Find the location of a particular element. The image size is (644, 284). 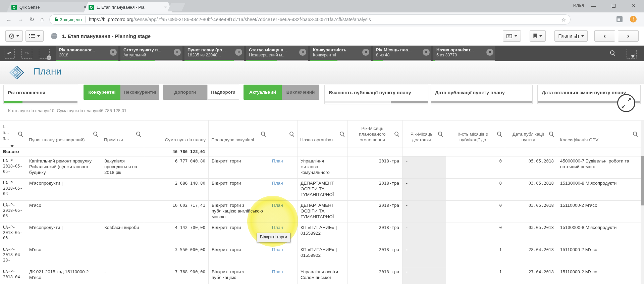

arrow-ne-icon: ↗ is located at coordinates (629, 100).